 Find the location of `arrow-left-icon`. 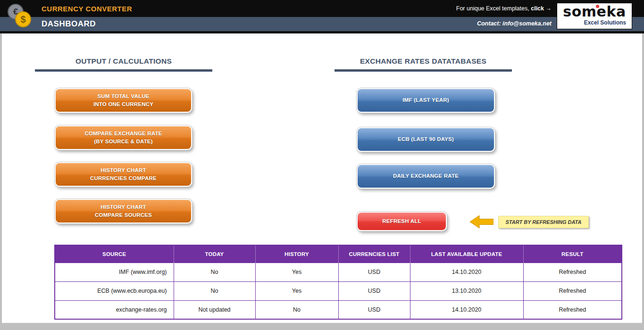

arrow-left-icon is located at coordinates (482, 222).